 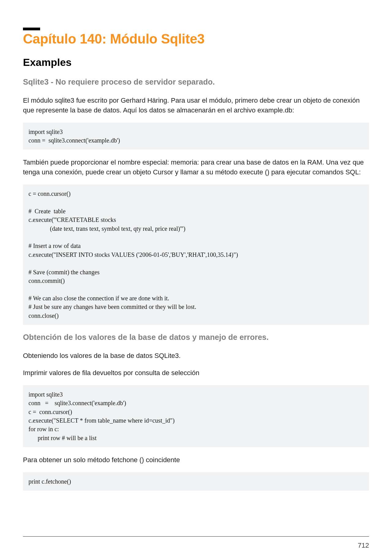 What do you see at coordinates (196, 373) in the screenshot?
I see `paragraph-4: Imprimir valores de fila devueltos por c…` at bounding box center [196, 373].